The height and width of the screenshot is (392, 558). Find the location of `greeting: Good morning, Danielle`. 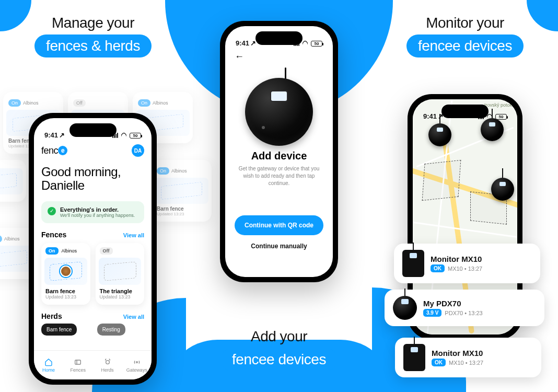

greeting: Good morning, Danielle is located at coordinates (93, 179).